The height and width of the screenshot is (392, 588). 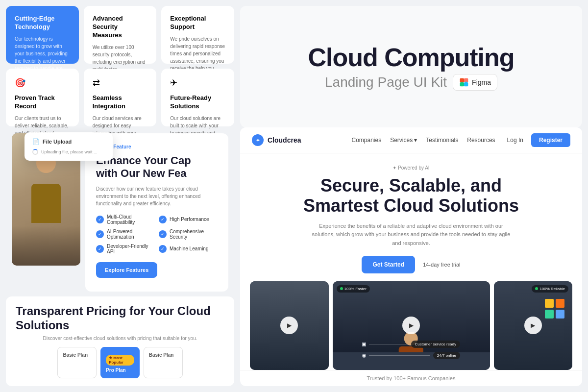 What do you see at coordinates (57, 142) in the screenshot?
I see `file-upload-title: File Upload` at bounding box center [57, 142].